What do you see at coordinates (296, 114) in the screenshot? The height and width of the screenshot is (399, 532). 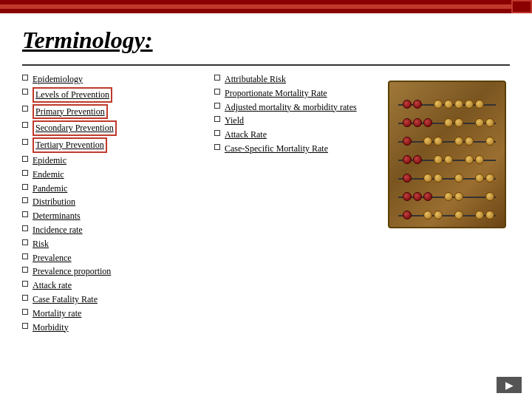 I see `right-list: Attributable RiskProportionate Mortality…` at bounding box center [296, 114].